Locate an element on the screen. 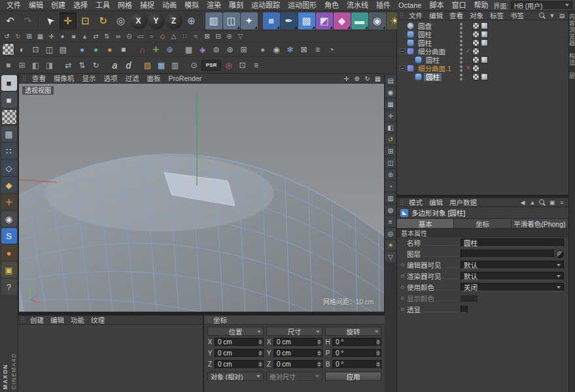  cube-small-icon: ■ is located at coordinates (73, 37).